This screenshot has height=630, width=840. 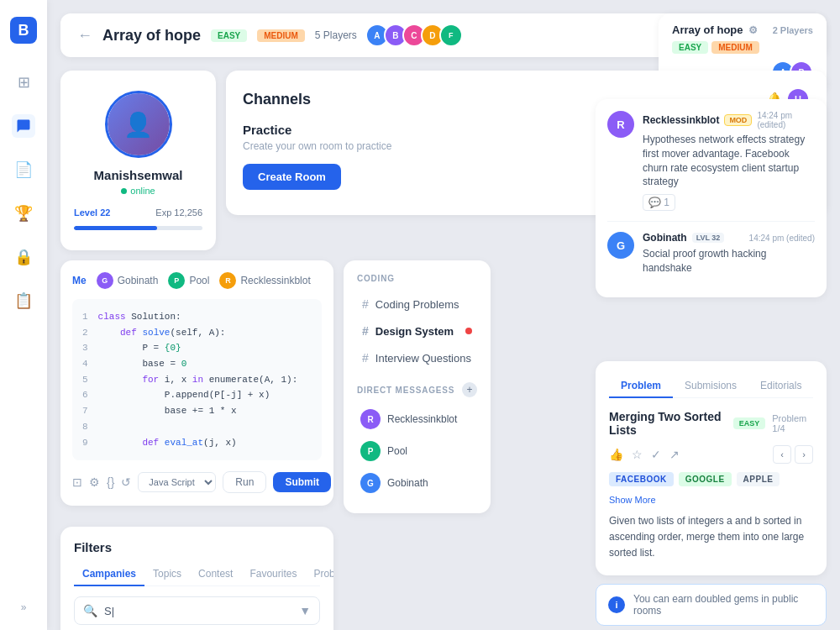 I want to click on mini-badge-easy: EASY, so click(x=690, y=47).